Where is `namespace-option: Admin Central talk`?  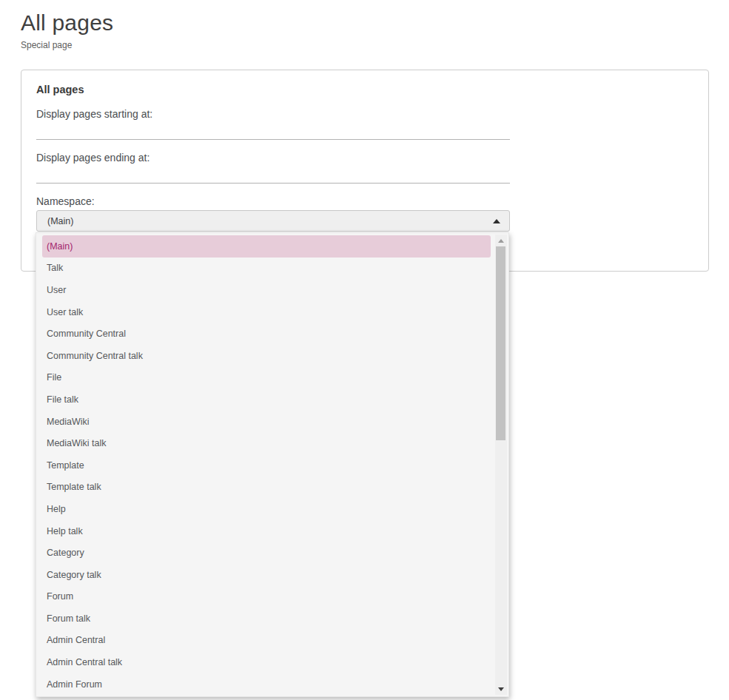
namespace-option: Admin Central talk is located at coordinates (266, 662).